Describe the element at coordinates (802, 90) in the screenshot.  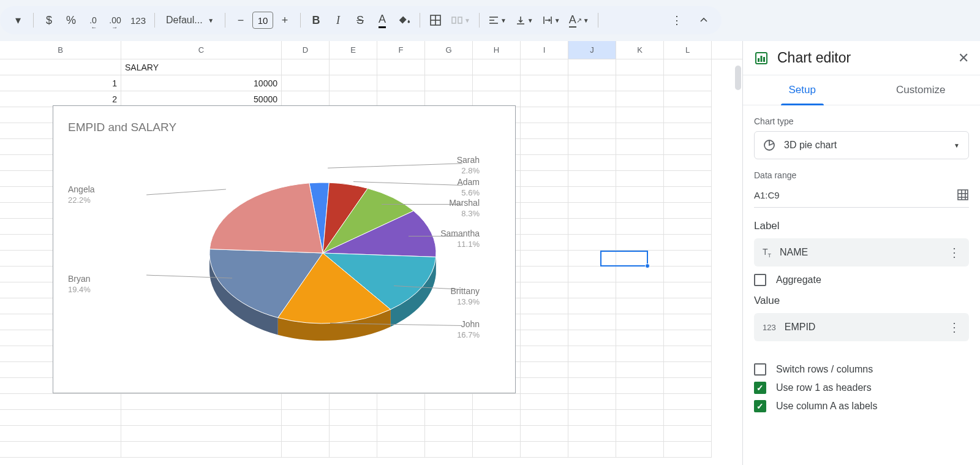
I see `tab-setup: Setup` at that location.